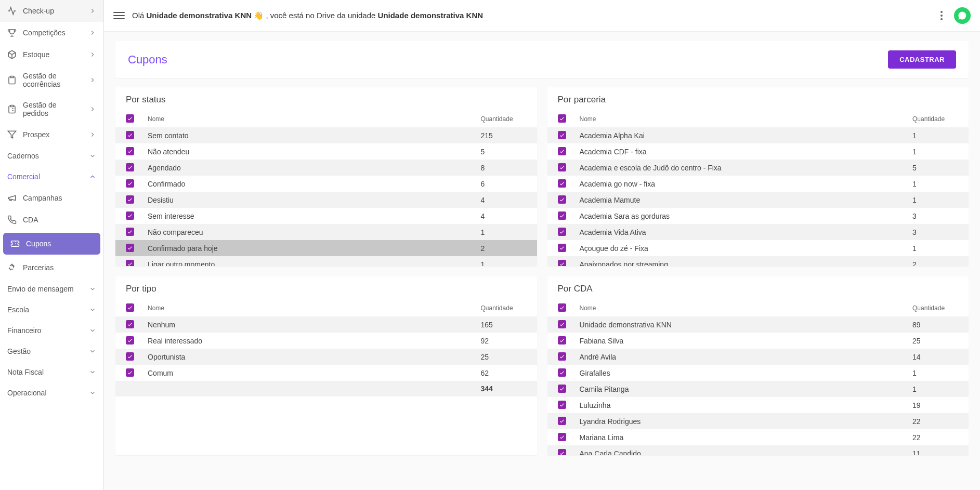  Describe the element at coordinates (326, 261) in the screenshot. I see `table-row: Ligar outro momento1` at that location.